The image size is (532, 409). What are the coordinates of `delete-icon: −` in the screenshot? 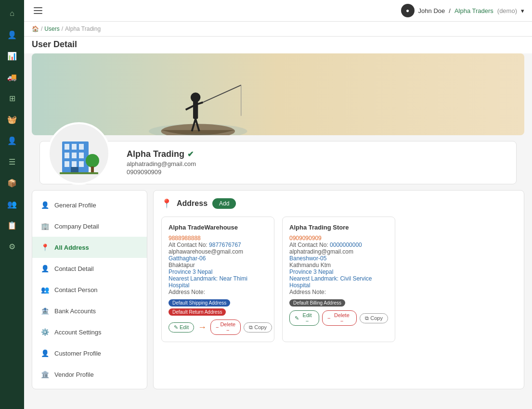 It's located at (217, 327).